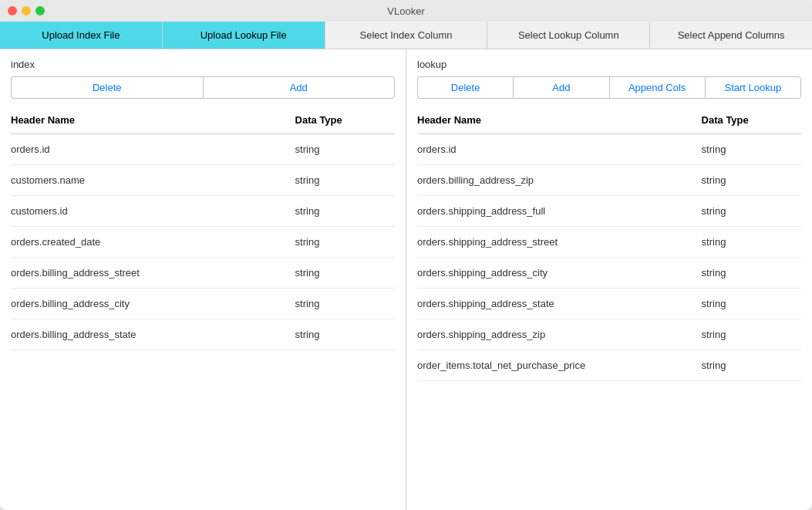 The width and height of the screenshot is (812, 510). What do you see at coordinates (552, 122) in the screenshot?
I see `lookup-col-header-name: Header Name` at bounding box center [552, 122].